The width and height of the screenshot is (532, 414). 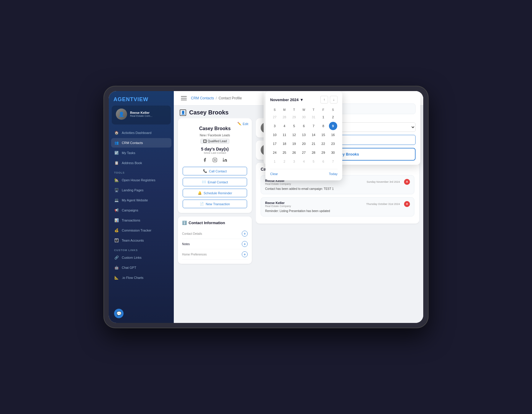 What do you see at coordinates (333, 161) in the screenshot?
I see `cal-day-dec7: 7` at bounding box center [333, 161].